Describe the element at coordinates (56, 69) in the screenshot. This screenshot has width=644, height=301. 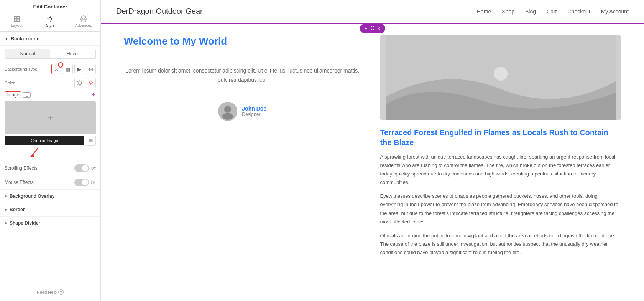
I see `bg-type-classic: ✕` at that location.